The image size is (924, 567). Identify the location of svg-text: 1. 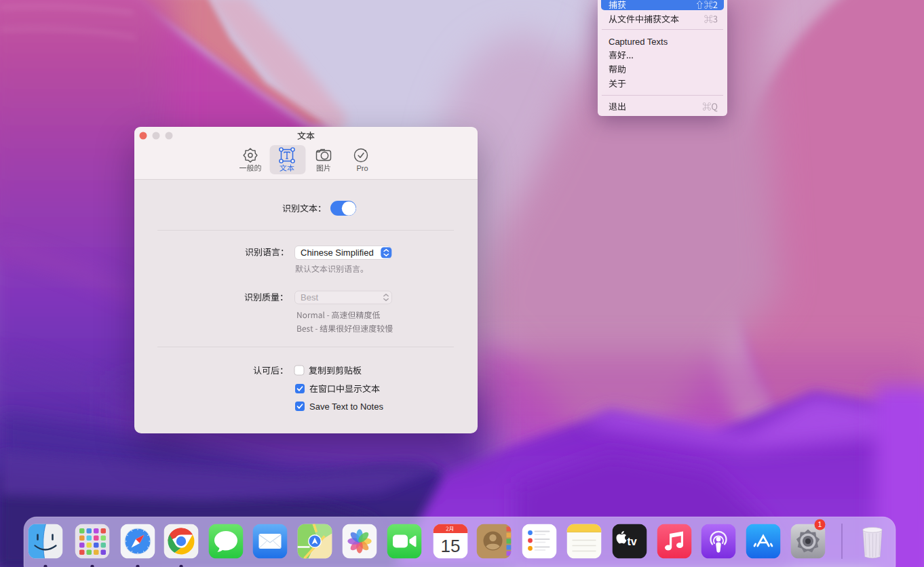
(820, 524).